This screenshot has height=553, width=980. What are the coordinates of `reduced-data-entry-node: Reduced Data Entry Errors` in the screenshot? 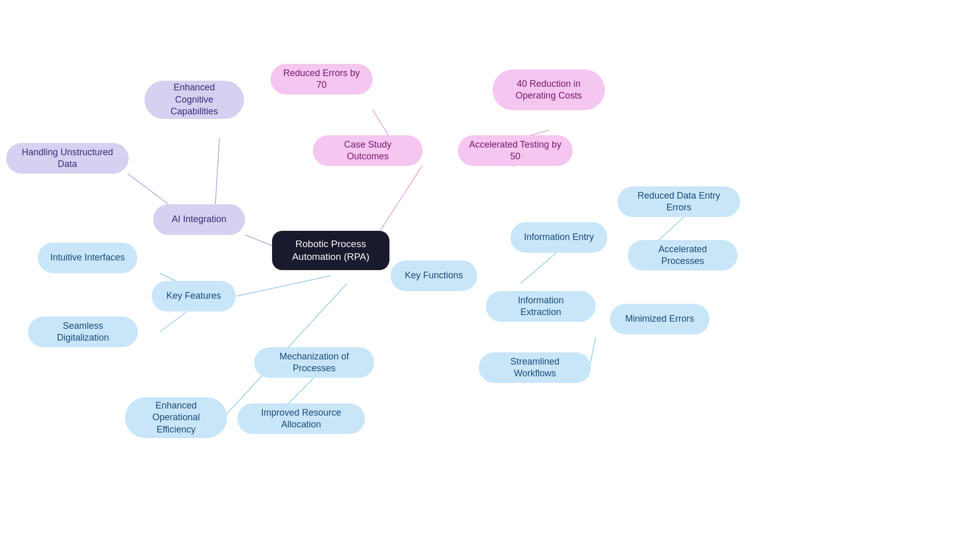 It's located at (679, 202).